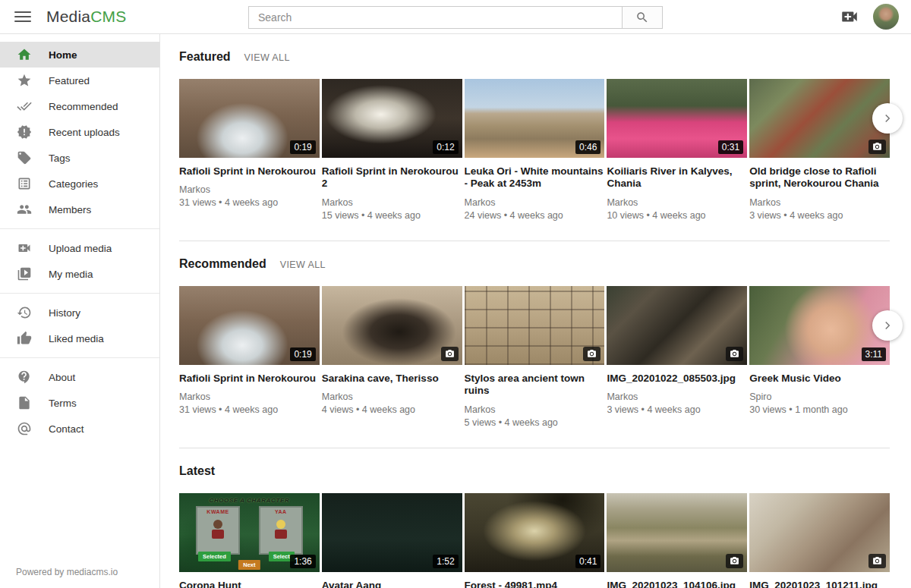  I want to click on sidebar-item-tags: Tags, so click(80, 158).